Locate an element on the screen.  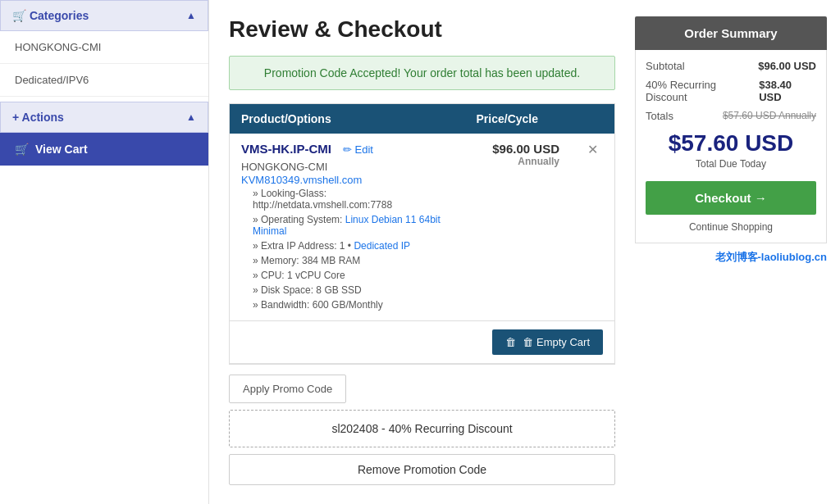
summary-discount-row: 40% Recurring Discount $38.40 USD is located at coordinates (731, 91).